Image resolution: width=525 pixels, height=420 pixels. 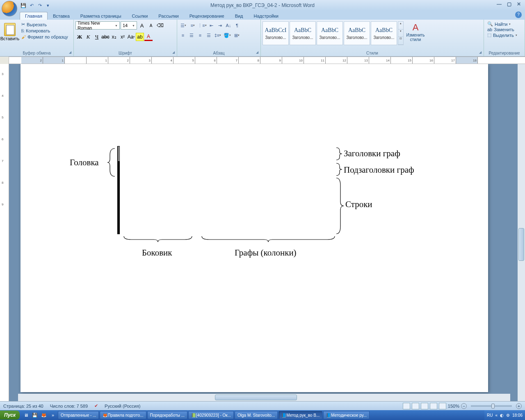 What do you see at coordinates (97, 37) in the screenshot?
I see `underline-button: Ч` at bounding box center [97, 37].